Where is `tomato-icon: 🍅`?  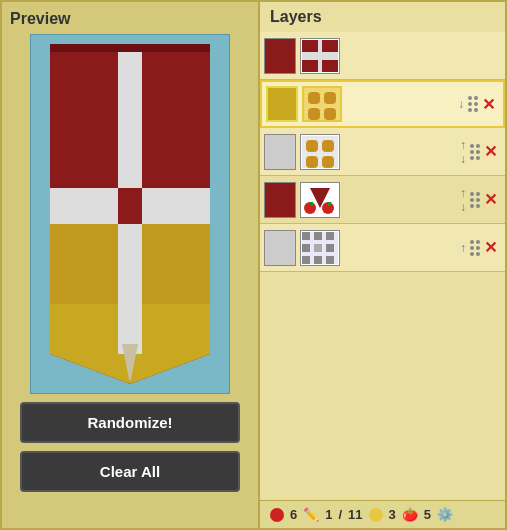 tomato-icon: 🍅 is located at coordinates (410, 514).